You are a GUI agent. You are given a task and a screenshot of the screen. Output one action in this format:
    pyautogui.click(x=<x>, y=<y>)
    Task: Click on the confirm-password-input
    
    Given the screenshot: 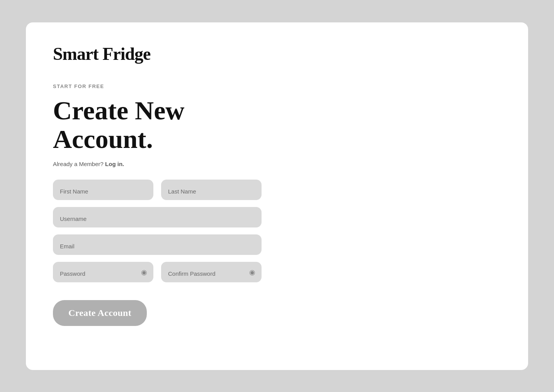 What is the action you would take?
    pyautogui.click(x=211, y=272)
    